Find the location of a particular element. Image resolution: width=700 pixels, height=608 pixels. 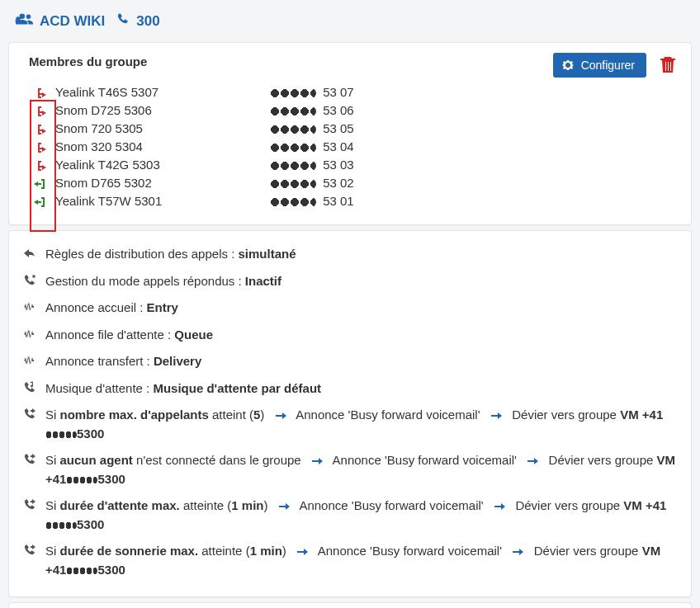

max-callers-rule: Si nombre max. d'appelants atteint (5) A… is located at coordinates (362, 424).